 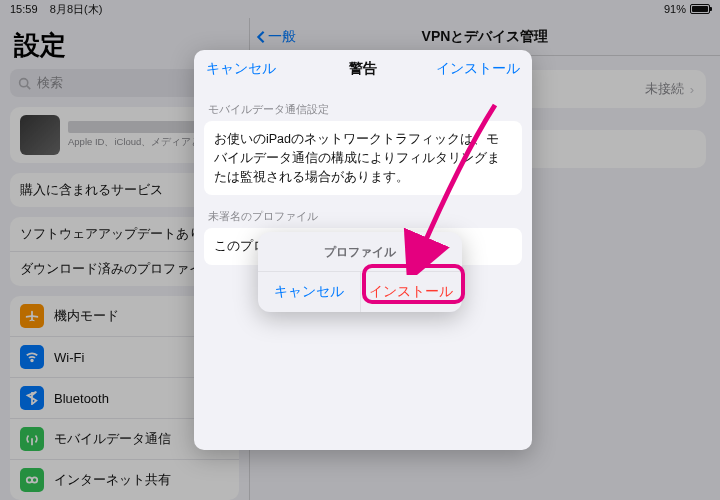 What do you see at coordinates (360, 252) in the screenshot?
I see `action-sheet-title: プロファイル` at bounding box center [360, 252].